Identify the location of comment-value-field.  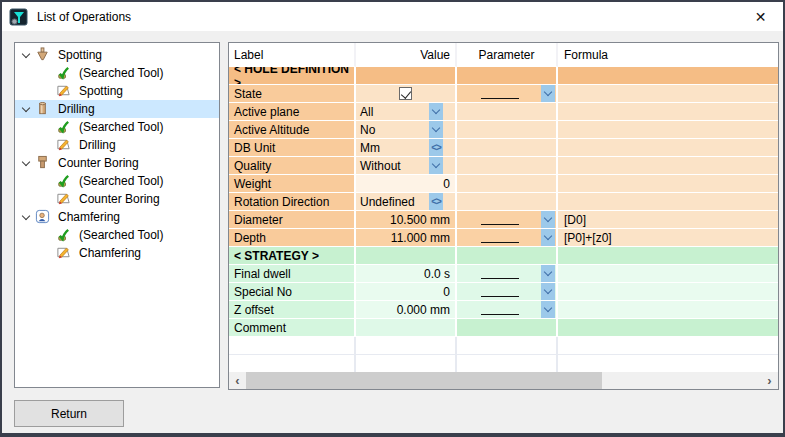
(406, 328).